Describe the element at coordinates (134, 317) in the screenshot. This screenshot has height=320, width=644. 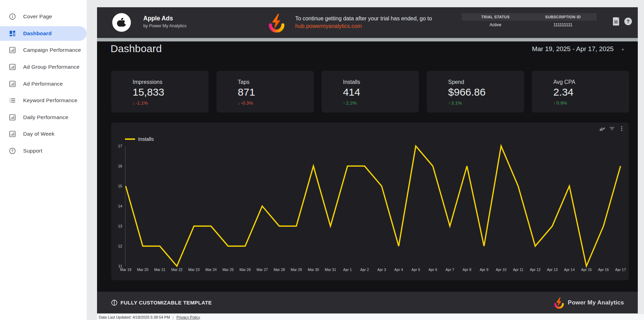
I see `last-updated-text: Data Last Updated: 4/18/2025 5:38:54 PM` at that location.